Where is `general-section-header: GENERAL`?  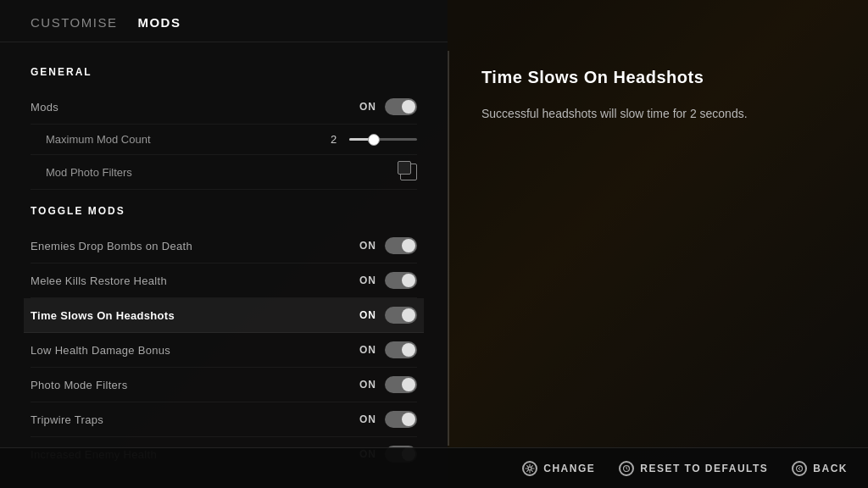 general-section-header: GENERAL is located at coordinates (224, 72).